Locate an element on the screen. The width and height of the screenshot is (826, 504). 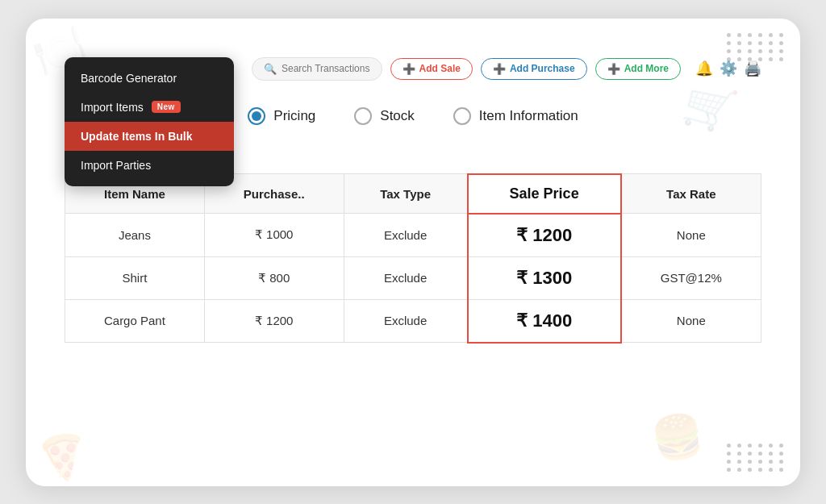
add-purchase-label: Add Purchase is located at coordinates (542, 69).